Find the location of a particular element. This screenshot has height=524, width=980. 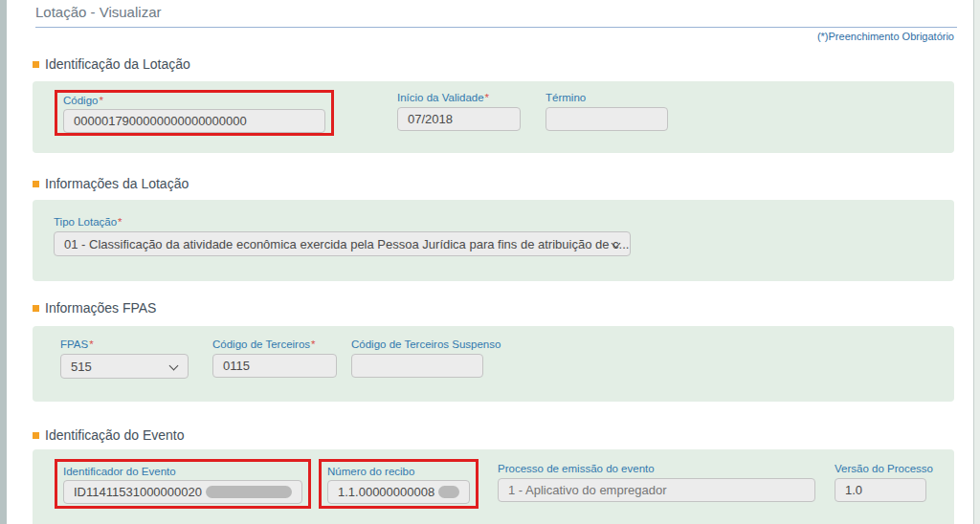

codigo-terceiros-label: Código de Terceiros* is located at coordinates (275, 344).